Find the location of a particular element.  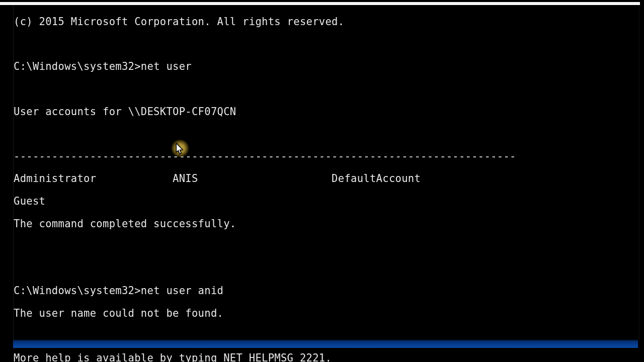

accounts-header: User accounts for \\DESKTOP-CF07QCN is located at coordinates (326, 112).